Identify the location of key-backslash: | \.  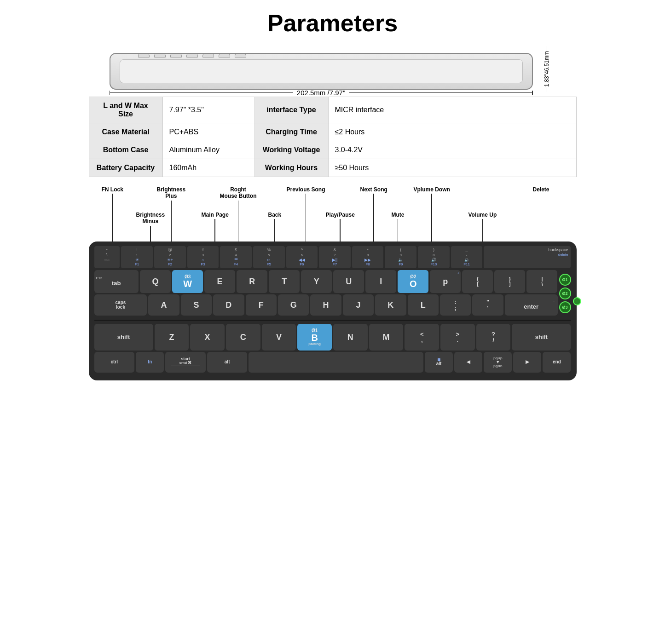
(542, 282).